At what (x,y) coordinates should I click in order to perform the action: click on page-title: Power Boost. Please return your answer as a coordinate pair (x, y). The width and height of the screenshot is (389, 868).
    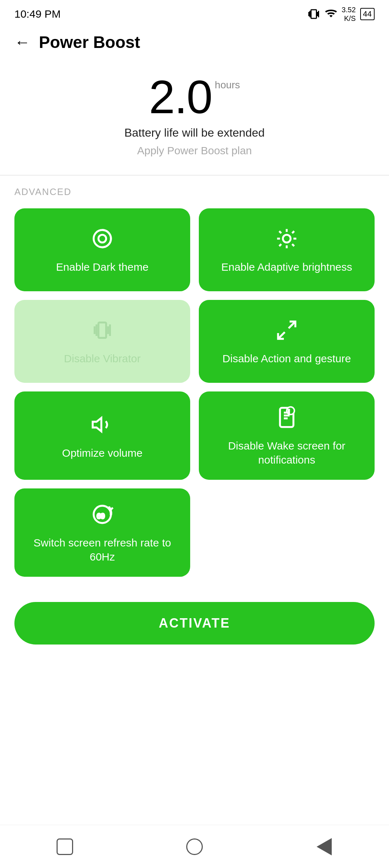
    Looking at the image, I should click on (89, 42).